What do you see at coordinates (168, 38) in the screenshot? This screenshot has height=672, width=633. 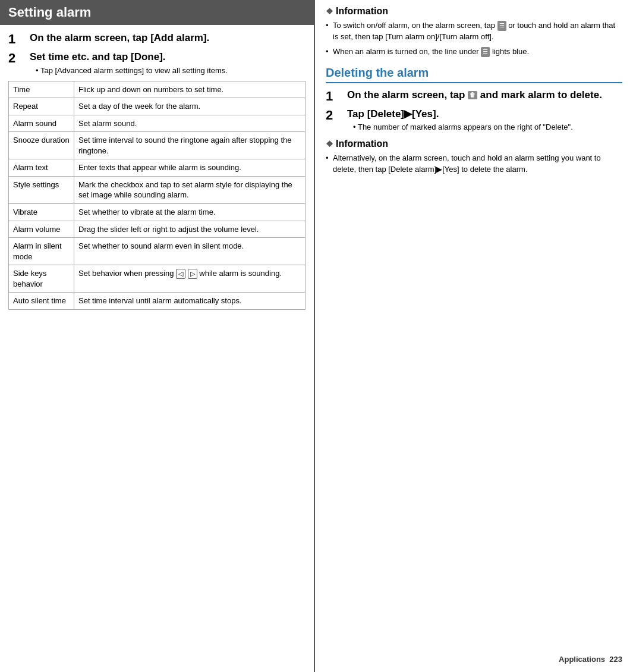 I see `step-1-title: On the alarm screen, tap [Add alarm].` at bounding box center [168, 38].